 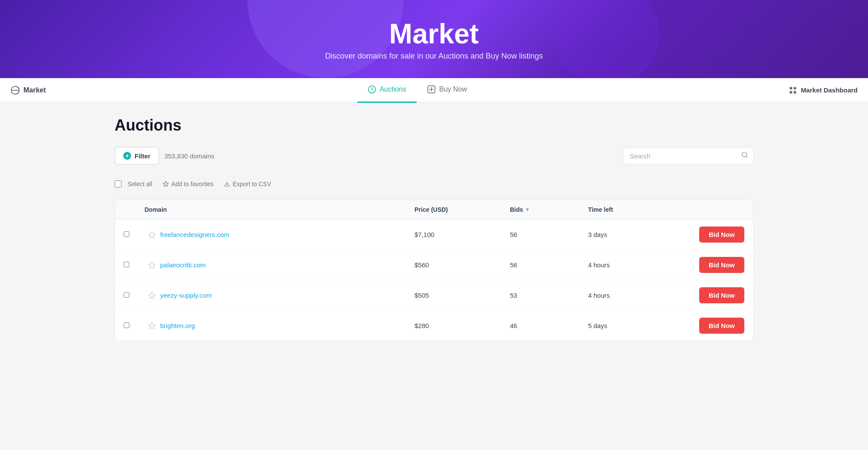 What do you see at coordinates (279, 235) in the screenshot?
I see `domain-cell-0: freelancedesigners.com` at bounding box center [279, 235].